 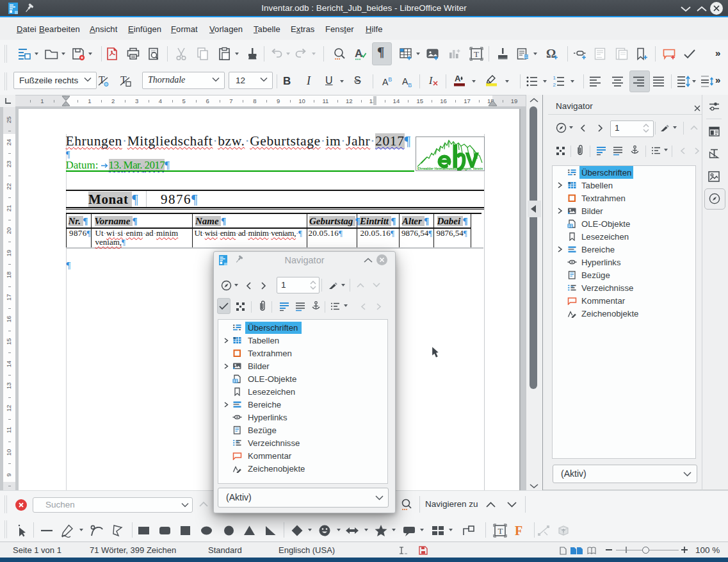 What do you see at coordinates (519, 531) in the screenshot?
I see `svg-text: F` at bounding box center [519, 531].